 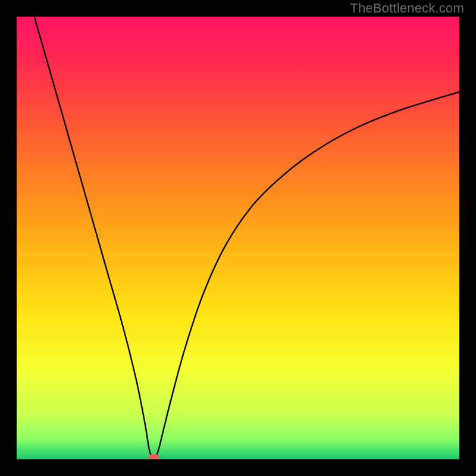 I want to click on watermark-text: TheBottleneck.com, so click(x=407, y=8).